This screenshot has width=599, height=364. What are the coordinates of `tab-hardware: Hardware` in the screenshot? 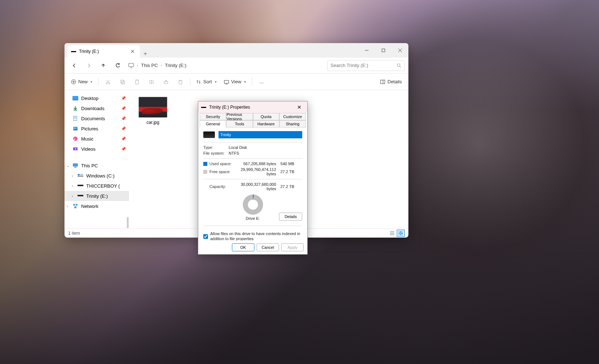 It's located at (266, 124).